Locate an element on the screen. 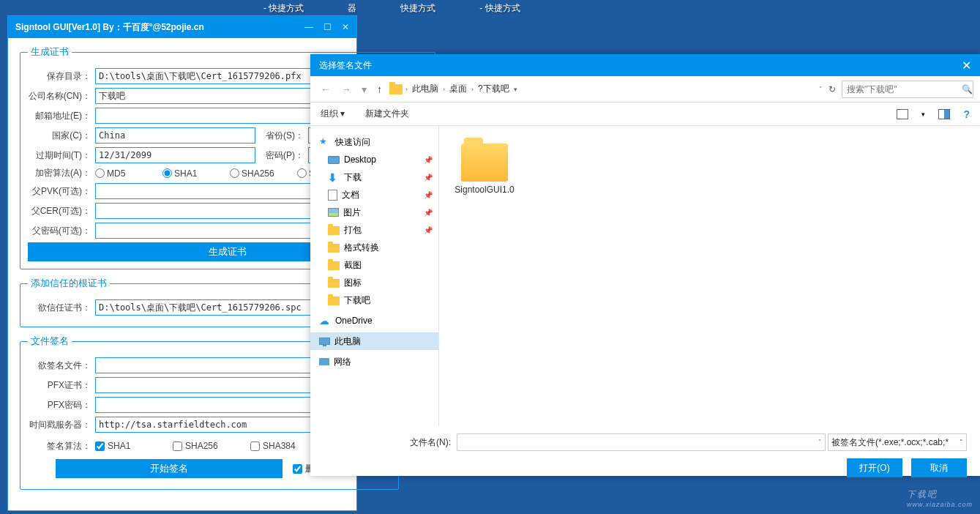 Image resolution: width=980 pixels, height=514 pixels. new-folder-button: 新建文件夹 is located at coordinates (387, 114).